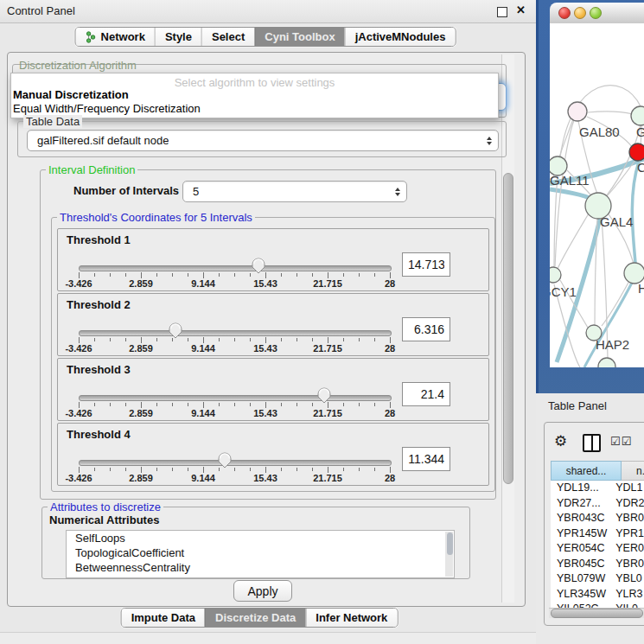 The height and width of the screenshot is (644, 644). Describe the element at coordinates (580, 13) in the screenshot. I see `minimize-traffic-light` at that location.